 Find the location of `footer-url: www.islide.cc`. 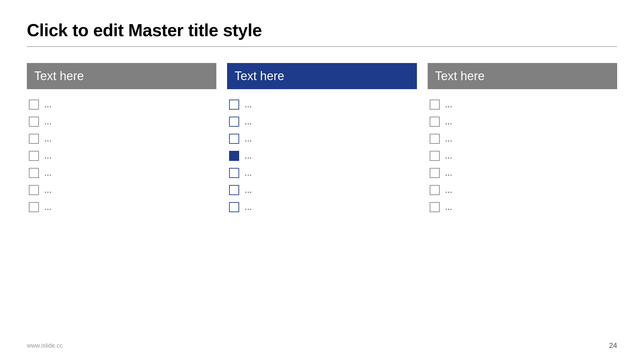

footer-url: www.islide.cc is located at coordinates (45, 346).